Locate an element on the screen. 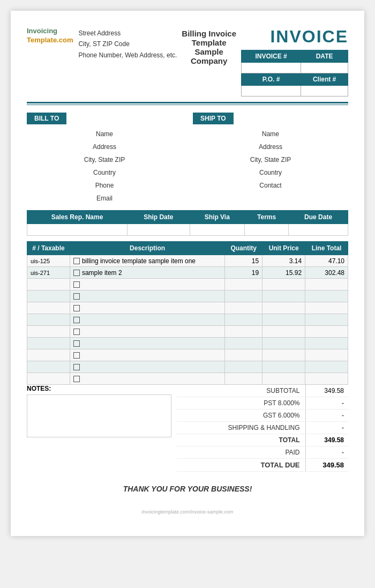  address-line2: City, ST ZIP Code is located at coordinates (128, 44).